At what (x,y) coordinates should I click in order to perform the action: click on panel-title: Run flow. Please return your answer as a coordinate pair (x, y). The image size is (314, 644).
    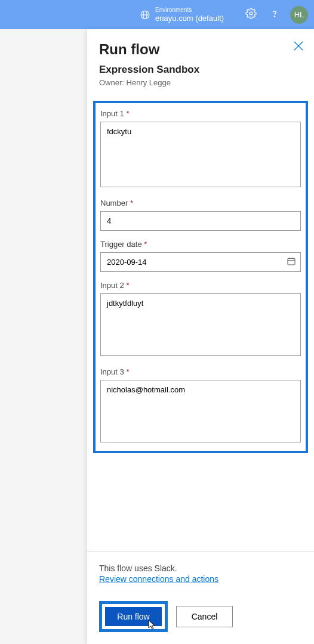
    Looking at the image, I should click on (201, 49).